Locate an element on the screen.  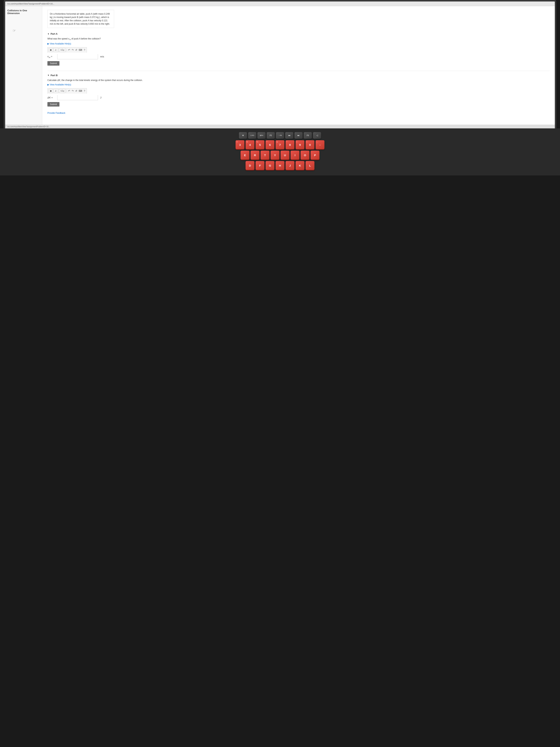
key-t: T is located at coordinates (265, 155).